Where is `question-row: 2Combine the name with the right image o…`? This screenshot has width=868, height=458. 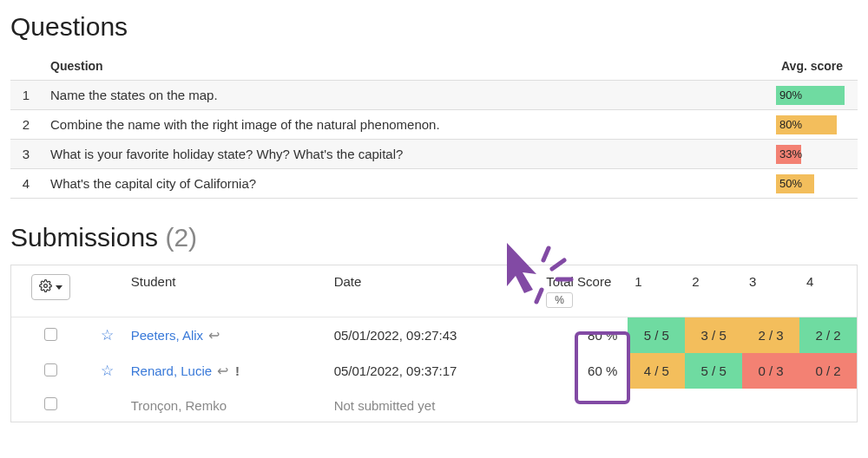
question-row: 2Combine the name with the right image o… is located at coordinates (434, 125).